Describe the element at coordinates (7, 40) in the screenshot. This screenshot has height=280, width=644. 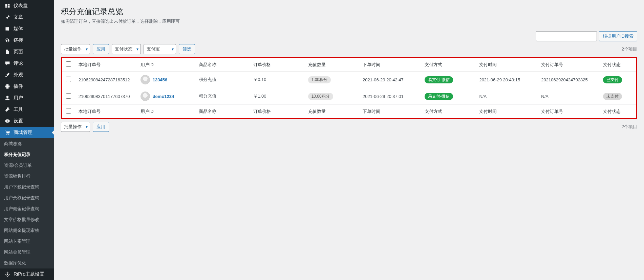
I see `link-icon` at that location.